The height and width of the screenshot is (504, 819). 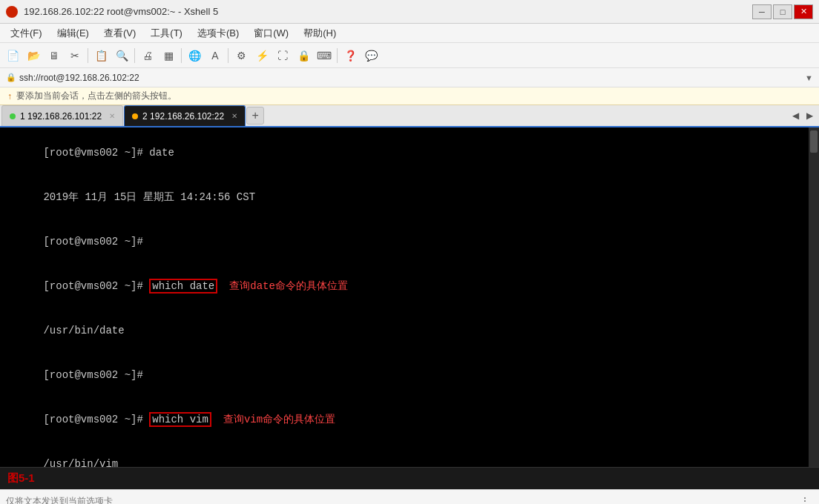 What do you see at coordinates (805, 500) in the screenshot?
I see `input-more-button: ⋮` at bounding box center [805, 500].